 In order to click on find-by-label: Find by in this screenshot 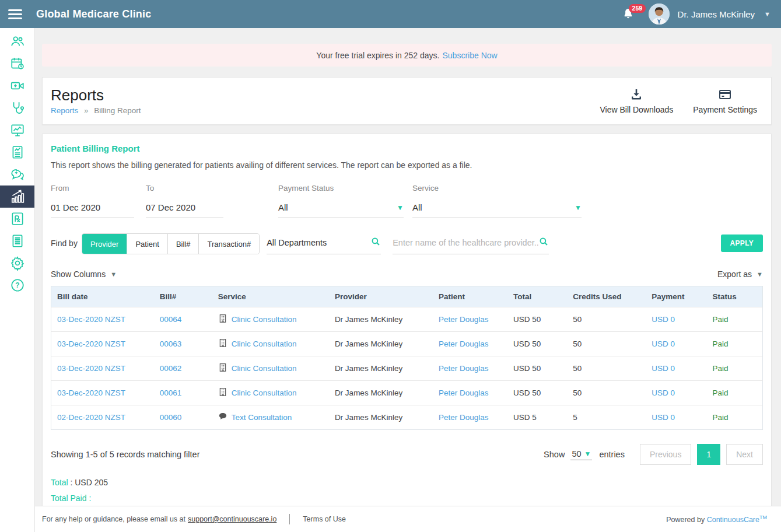, I will do `click(66, 243)`.